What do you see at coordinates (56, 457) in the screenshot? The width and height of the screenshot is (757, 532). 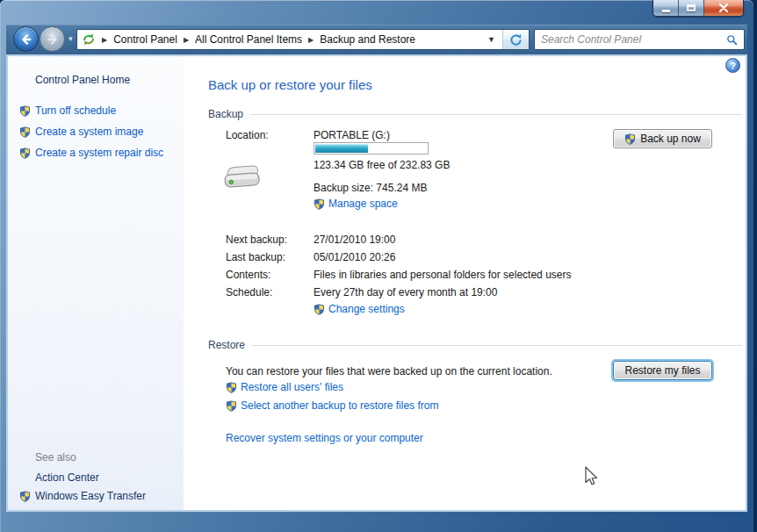 I see `see-also-header: See also` at bounding box center [56, 457].